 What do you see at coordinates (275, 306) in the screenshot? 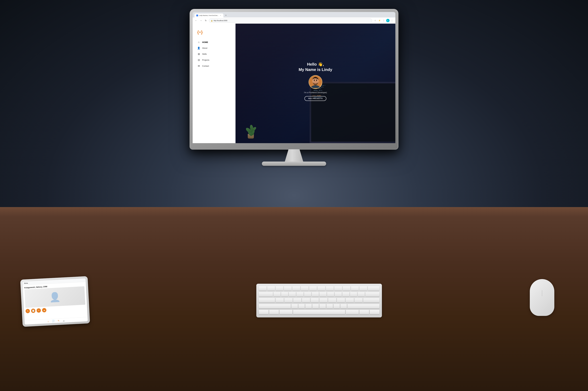
I see `shift-left-key` at bounding box center [275, 306].